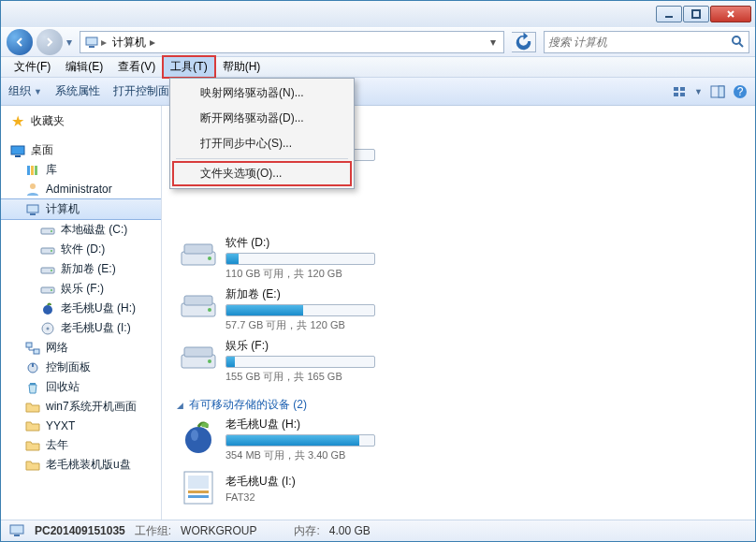  I want to click on drive-h-name: 老毛桃U盘 (H:), so click(342, 425).